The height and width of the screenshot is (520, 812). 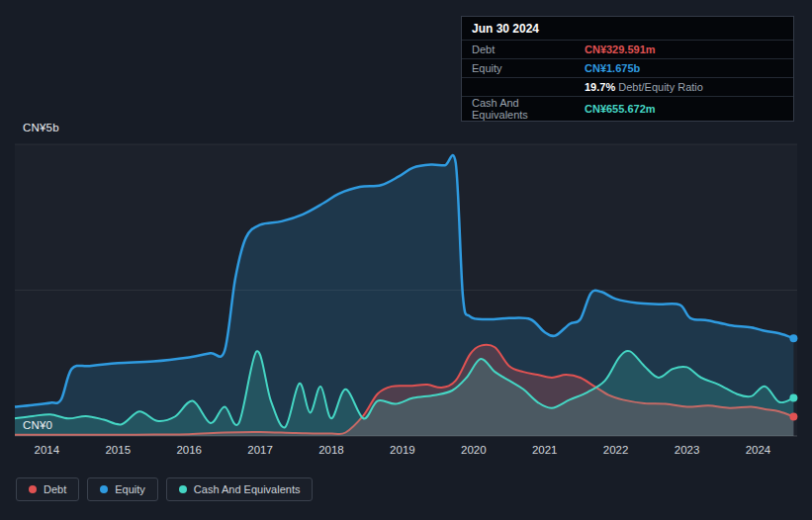 I want to click on y-axis-label-top: CN¥5b, so click(x=42, y=128).